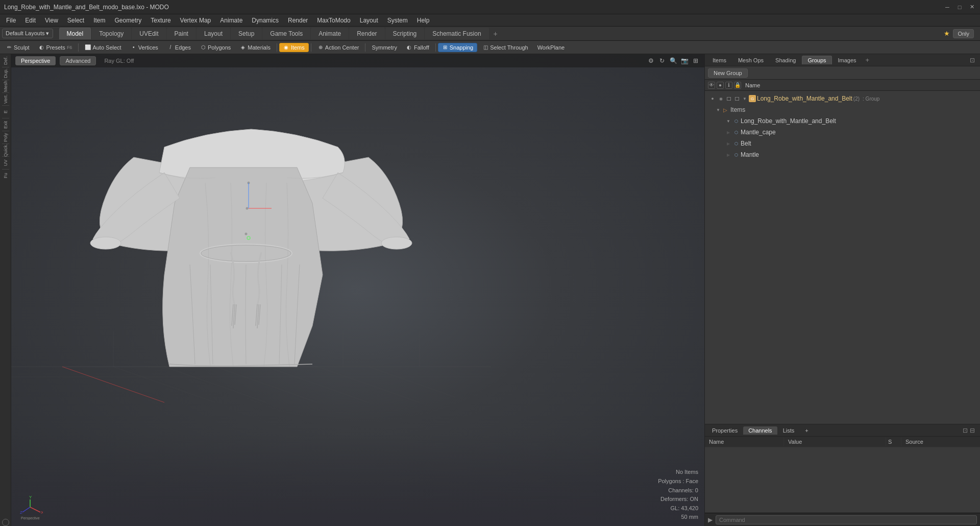 The image size is (980, 526). I want to click on menu-select: Select, so click(76, 20).